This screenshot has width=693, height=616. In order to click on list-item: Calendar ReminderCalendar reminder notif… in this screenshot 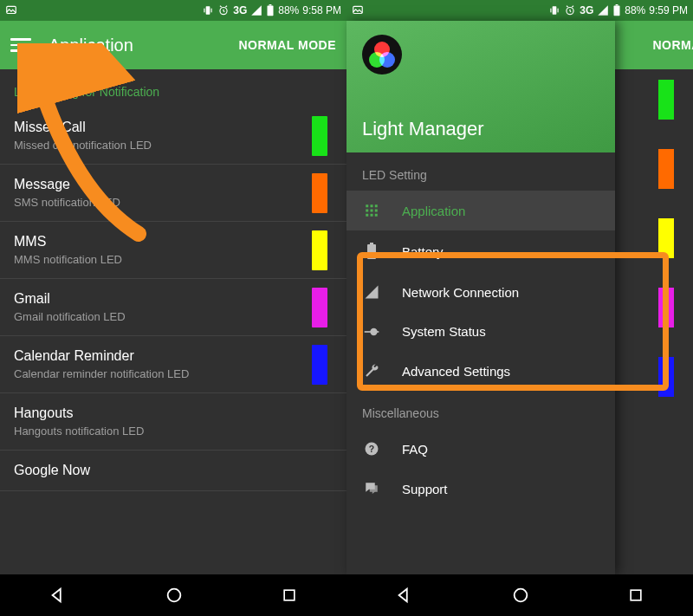, I will do `click(173, 365)`.